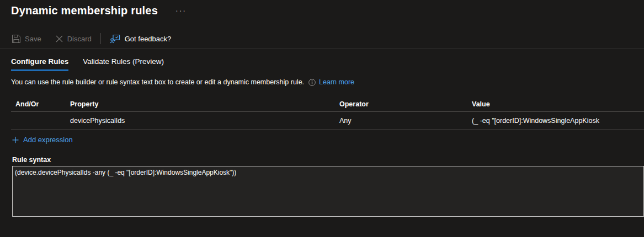 The height and width of the screenshot is (237, 644). I want to click on rule-row-value: (_ -eq "[orderID]:WindowsSingleAppKiosk, so click(558, 121).